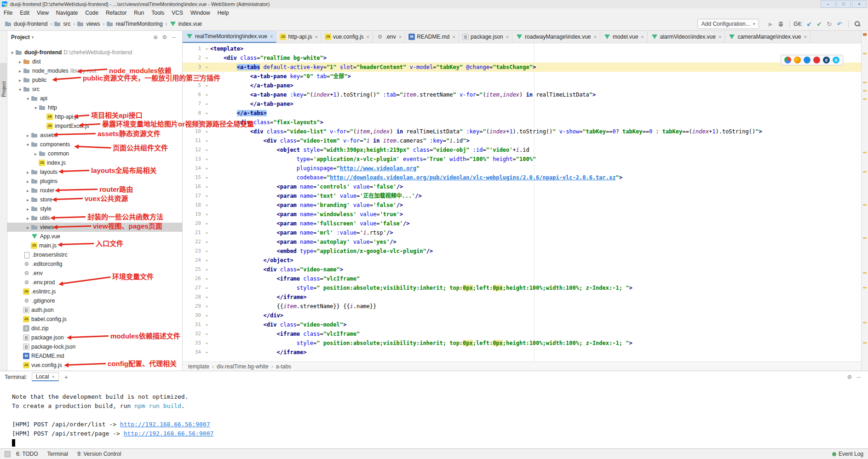 This screenshot has width=868, height=459. What do you see at coordinates (857, 24) in the screenshot?
I see `search-everywhere-icon` at bounding box center [857, 24].